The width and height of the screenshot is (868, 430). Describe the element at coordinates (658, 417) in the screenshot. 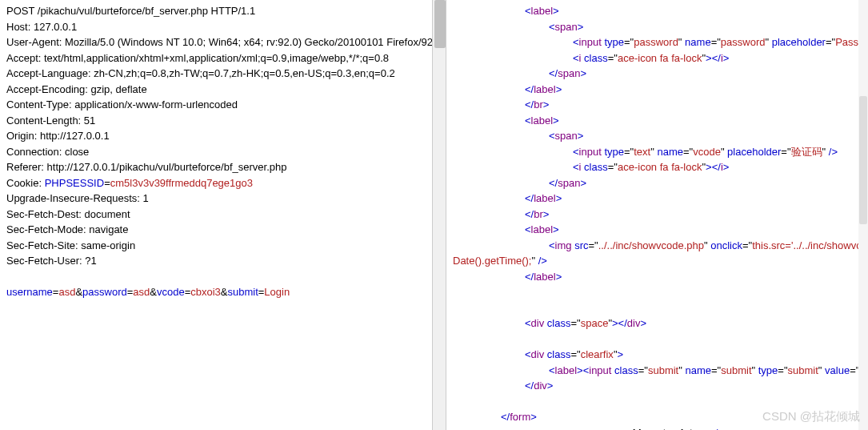

I see `source-line: </form>` at that location.